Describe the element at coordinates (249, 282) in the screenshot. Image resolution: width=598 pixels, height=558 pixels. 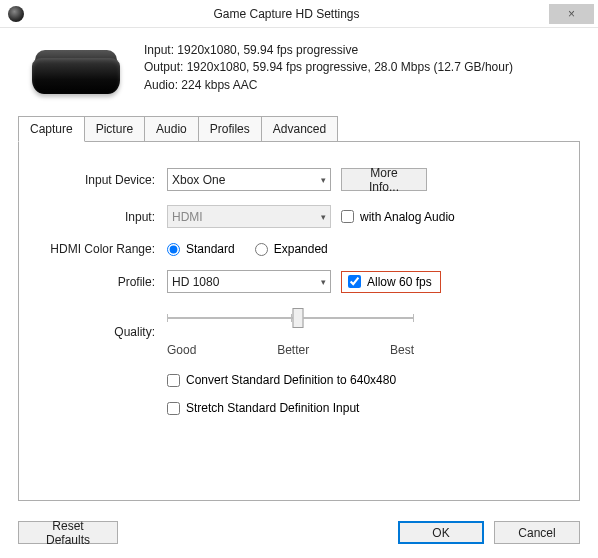
I see `profile-select: HD 1080 ▾` at that location.